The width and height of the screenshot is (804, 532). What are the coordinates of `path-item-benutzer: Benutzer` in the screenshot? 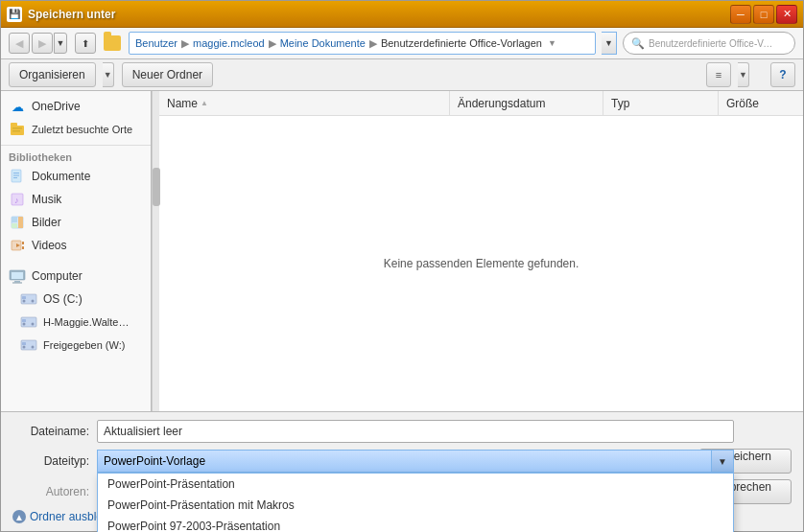 It's located at (156, 43).